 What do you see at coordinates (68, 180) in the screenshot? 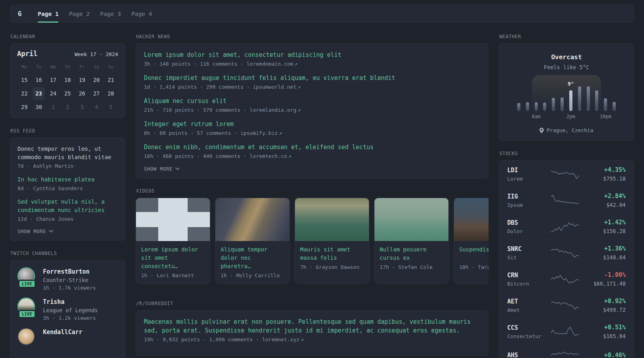
I see `rss-item-title: In hac habitasse platea` at bounding box center [68, 180].